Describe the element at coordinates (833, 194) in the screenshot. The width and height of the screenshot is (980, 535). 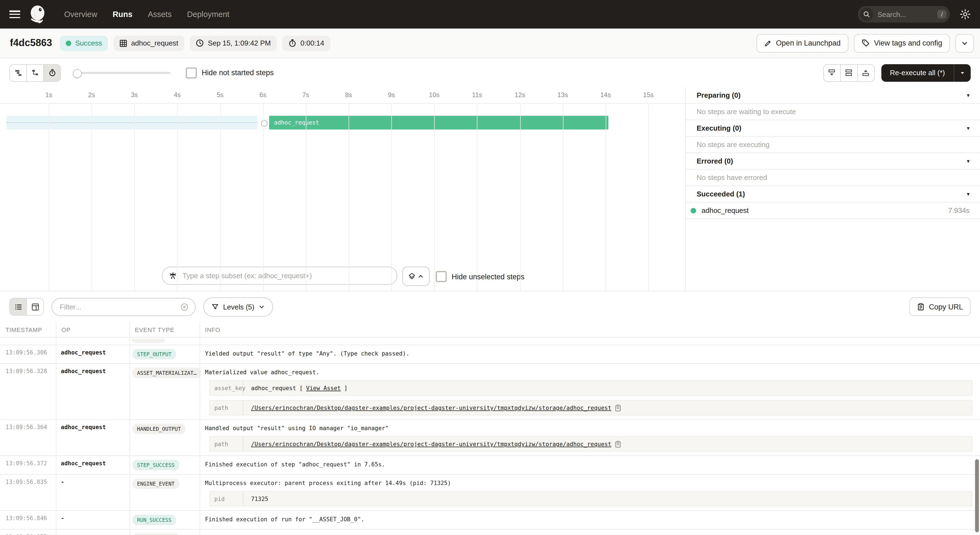
I see `status-section-header: Succeeded (1)▾` at that location.